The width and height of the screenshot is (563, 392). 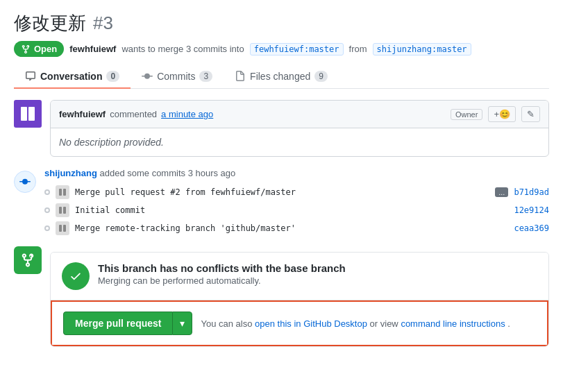 I want to click on tab-files-count: 9, so click(x=321, y=76).